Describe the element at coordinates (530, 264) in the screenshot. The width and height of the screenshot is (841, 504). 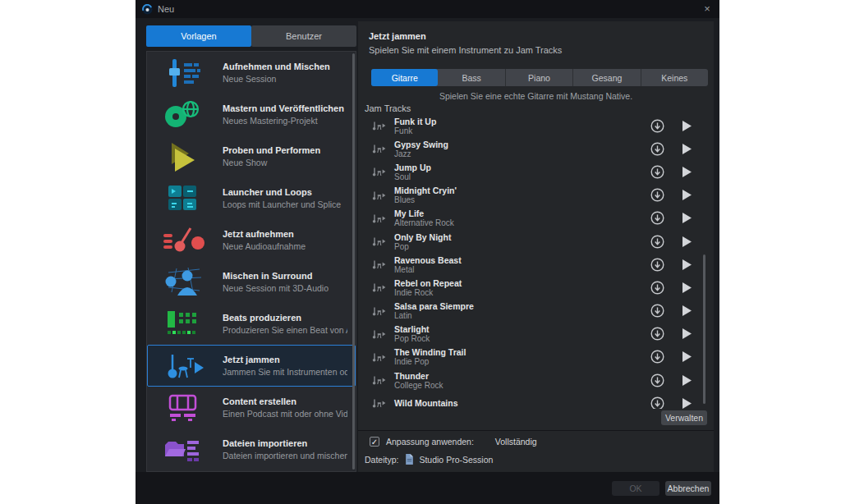
I see `jam-track-row: Ravenous Beast Metal` at that location.